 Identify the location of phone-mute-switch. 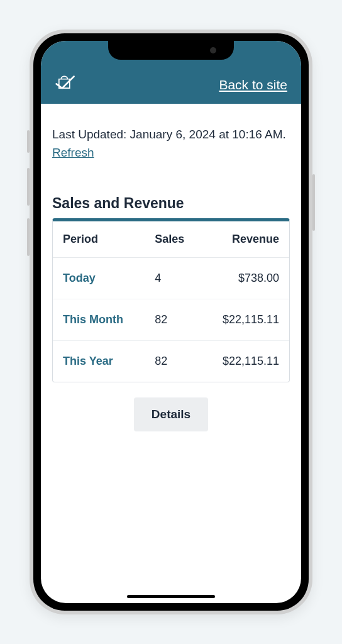
(28, 142).